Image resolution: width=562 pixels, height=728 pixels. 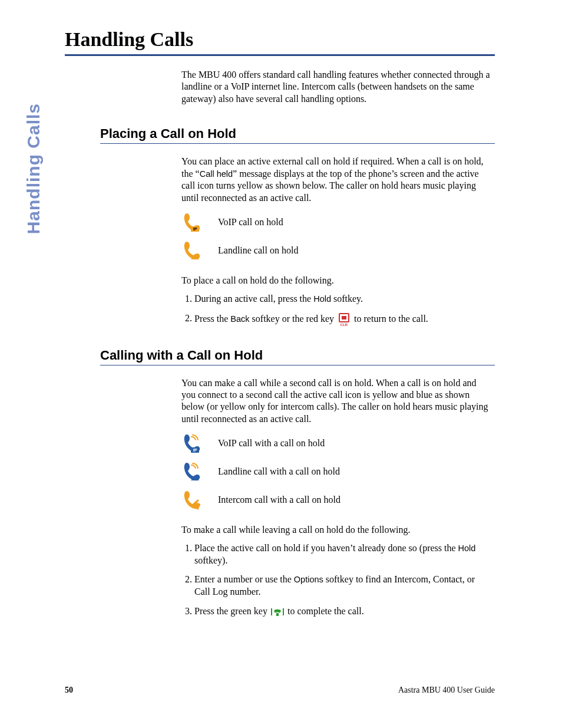 I want to click on icon-label: Intercom call with a call on hold, so click(x=279, y=500).